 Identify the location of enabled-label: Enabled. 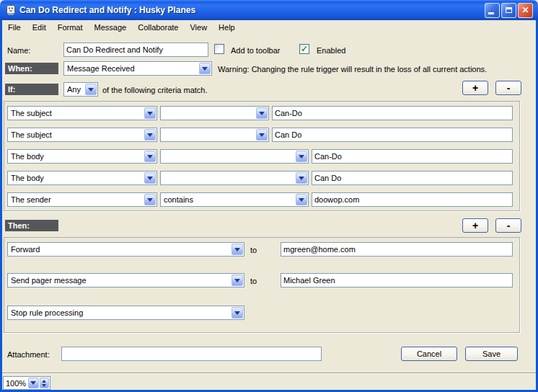
(331, 50).